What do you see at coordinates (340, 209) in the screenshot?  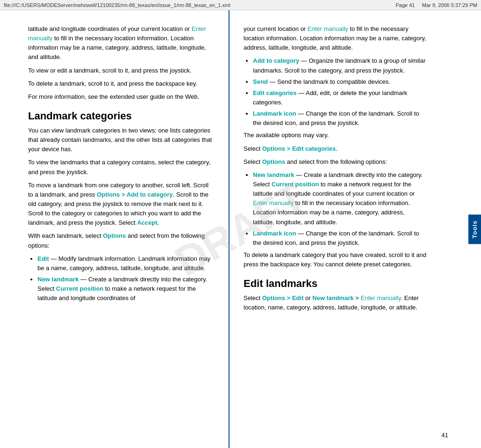 I see `right-bullets-2: New landmark — Create a landmark directl…` at bounding box center [340, 209].